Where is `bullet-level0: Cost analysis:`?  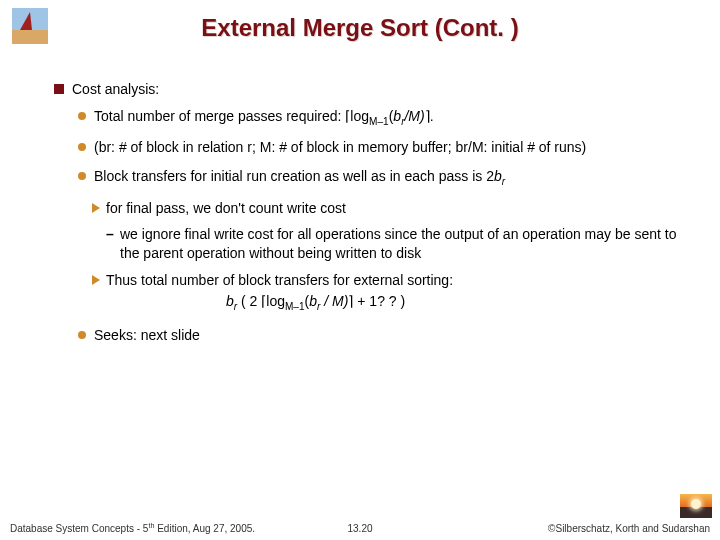 bullet-level0: Cost analysis: is located at coordinates (381, 90).